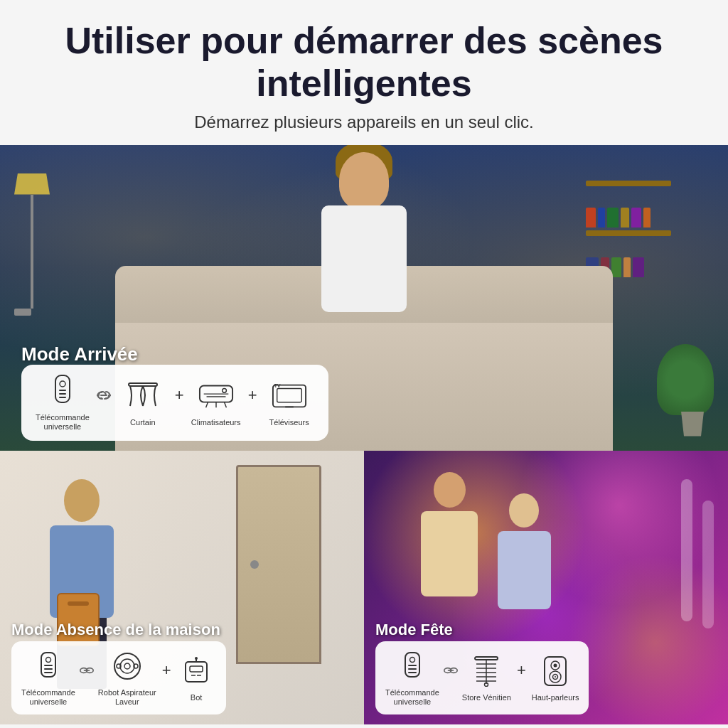 The width and height of the screenshot is (728, 728). Describe the element at coordinates (142, 422) in the screenshot. I see `curtain-label-1: Curtain` at that location.